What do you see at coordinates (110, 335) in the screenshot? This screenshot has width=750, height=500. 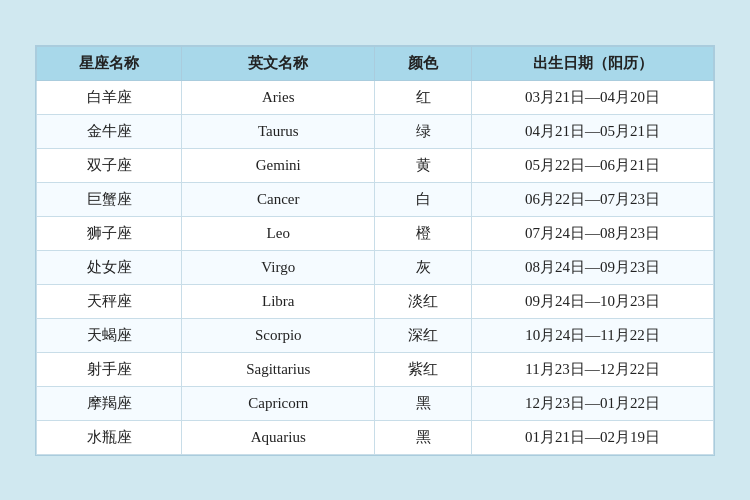 I see `cell-chinese: 天蝎座` at bounding box center [110, 335].